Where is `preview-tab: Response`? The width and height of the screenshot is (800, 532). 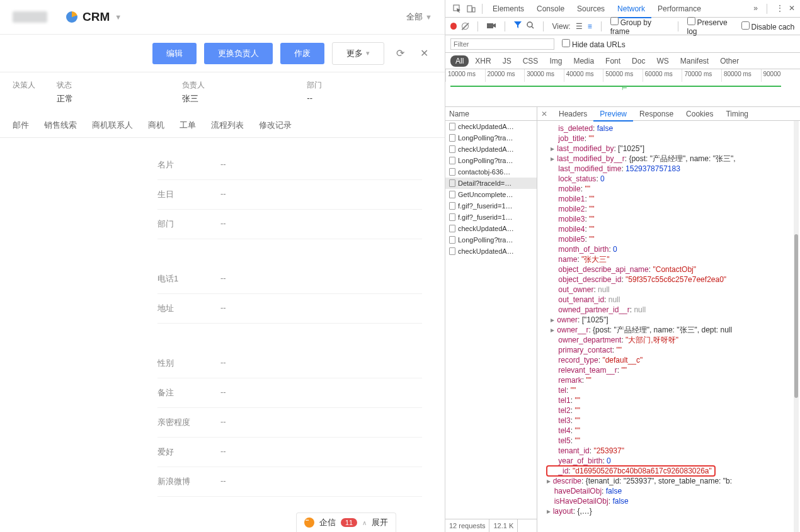
preview-tab: Response is located at coordinates (656, 114).